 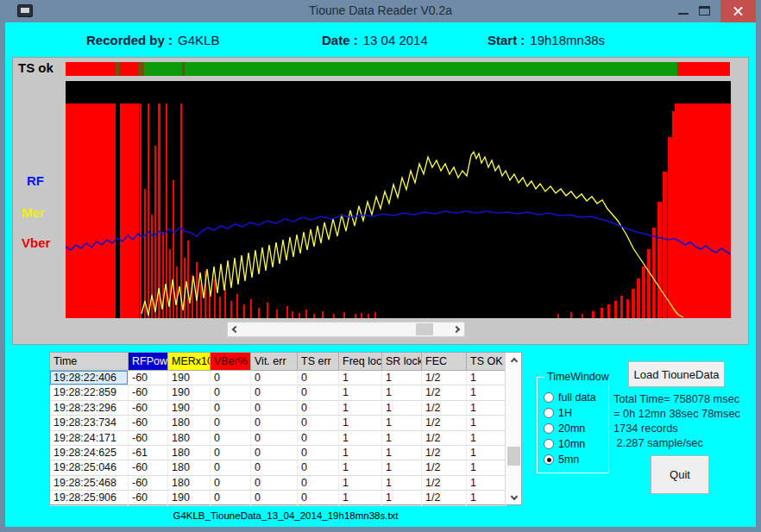 I want to click on minimize-button, so click(x=684, y=11).